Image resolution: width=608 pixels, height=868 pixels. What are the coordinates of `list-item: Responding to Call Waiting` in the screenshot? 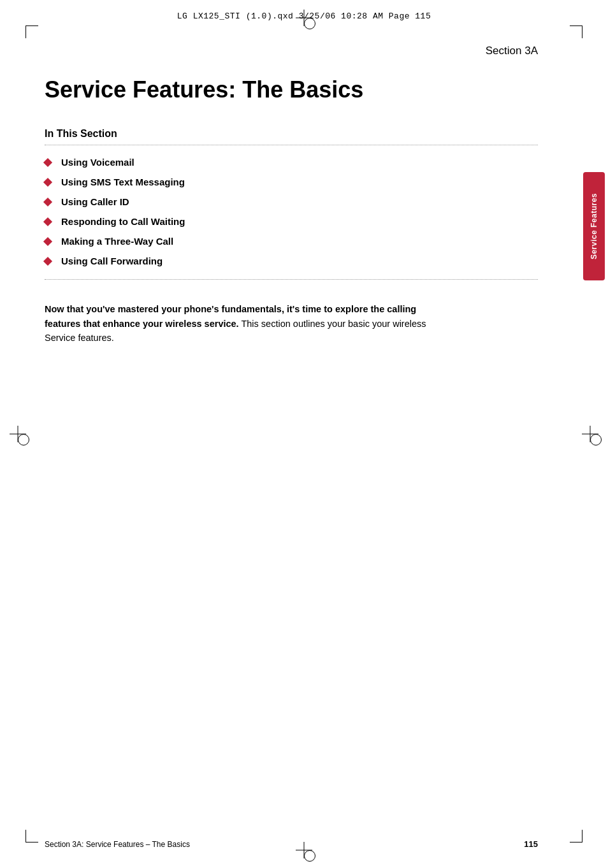 It's located at (291, 222).